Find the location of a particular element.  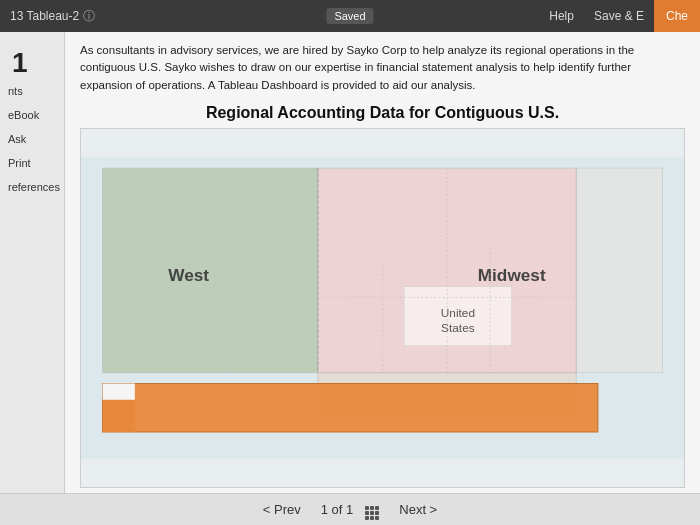

prev-button: < Prev is located at coordinates (282, 510).